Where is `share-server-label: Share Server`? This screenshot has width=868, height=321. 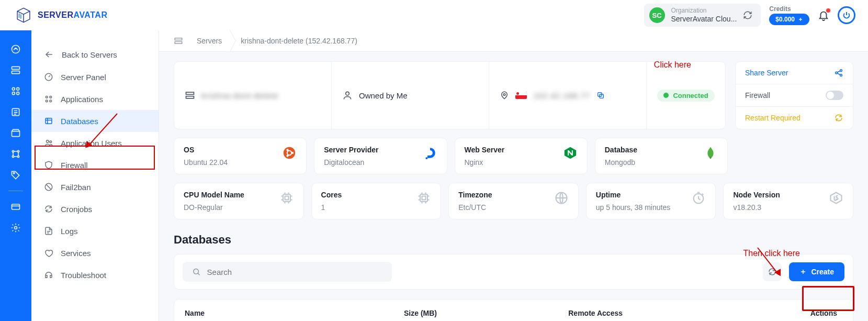 share-server-label: Share Server is located at coordinates (766, 73).